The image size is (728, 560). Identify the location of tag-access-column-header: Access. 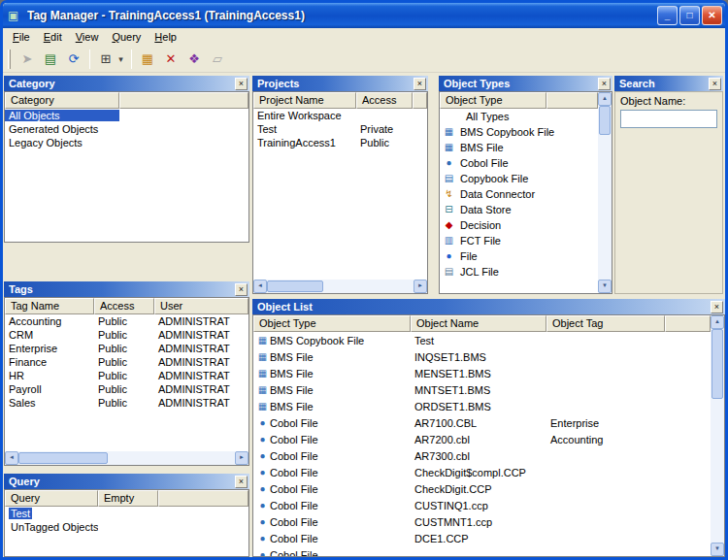
(124, 307).